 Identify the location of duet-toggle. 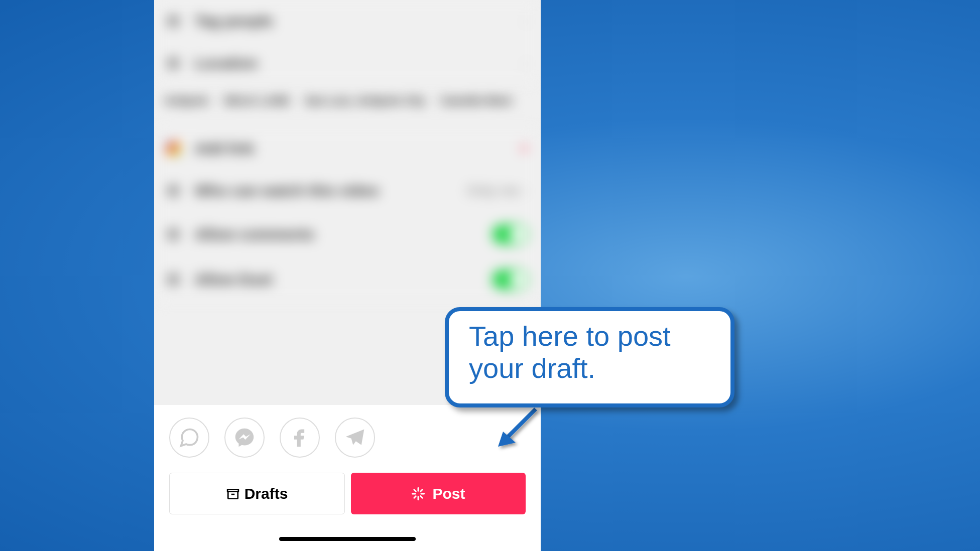
(510, 280).